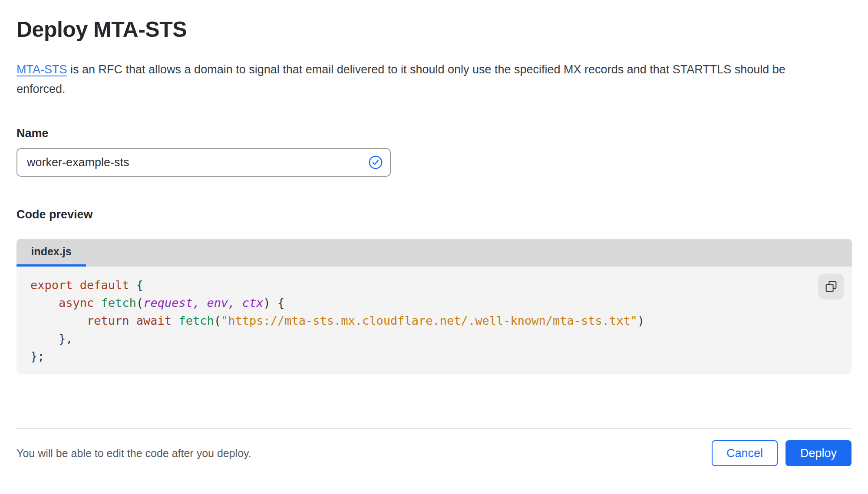  Describe the element at coordinates (434, 448) in the screenshot. I see `footer: You will be able to edit the code after …` at that location.